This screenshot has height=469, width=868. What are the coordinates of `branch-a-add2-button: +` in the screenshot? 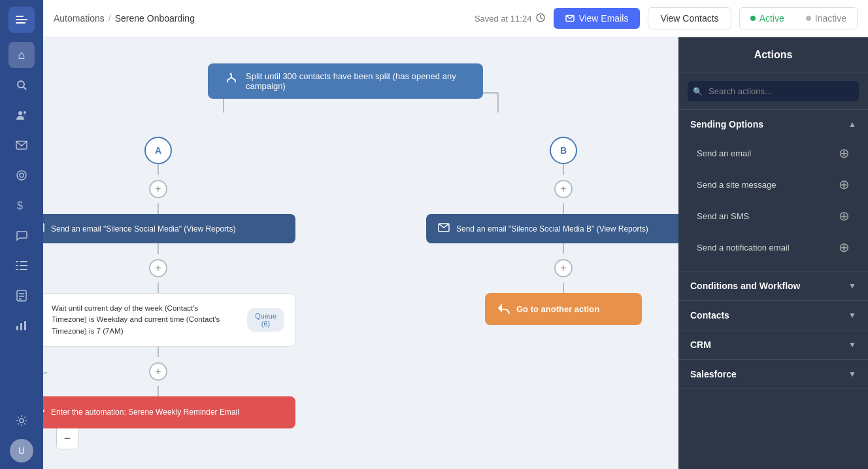 It's located at (158, 268).